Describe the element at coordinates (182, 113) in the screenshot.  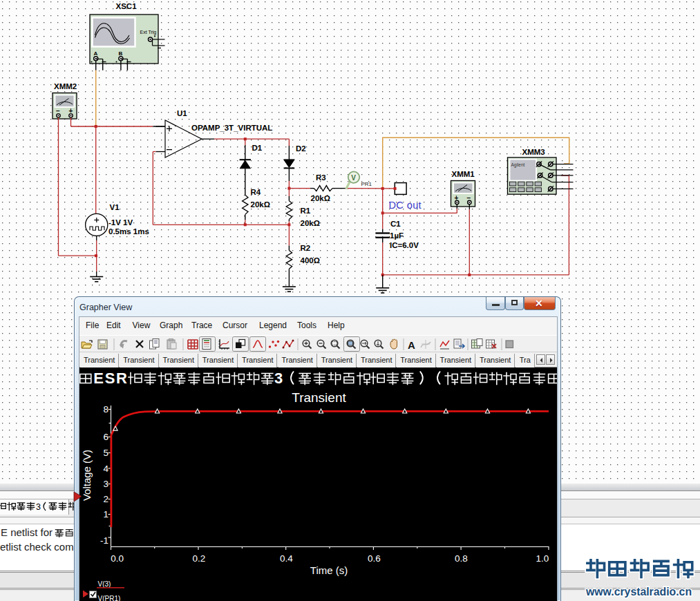
I see `svg-text: U1` at that location.